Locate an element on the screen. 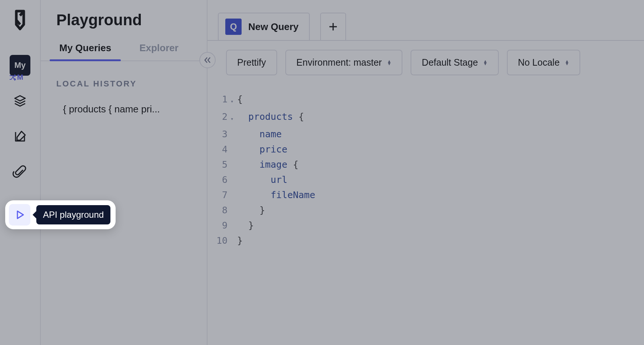 The height and width of the screenshot is (345, 644). shuffle-icon: M is located at coordinates (16, 77).